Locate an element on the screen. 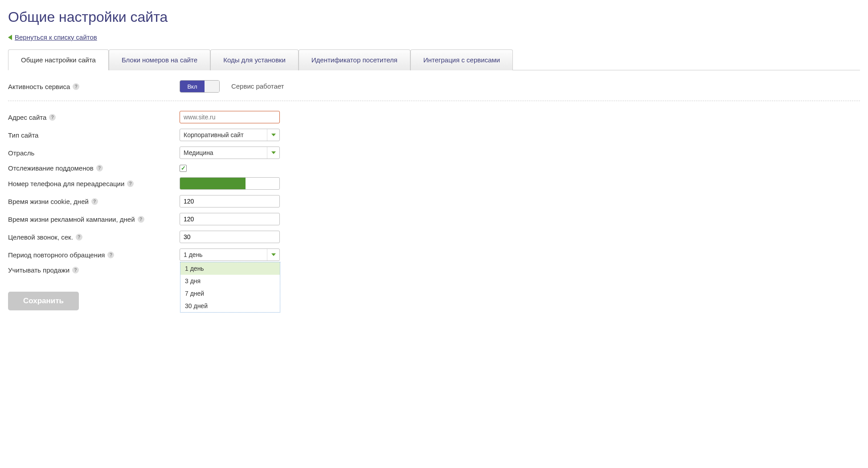 Image resolution: width=868 pixels, height=468 pixels. tabs-container: Общие настройки сайта Блоки номеров на с… is located at coordinates (434, 60).